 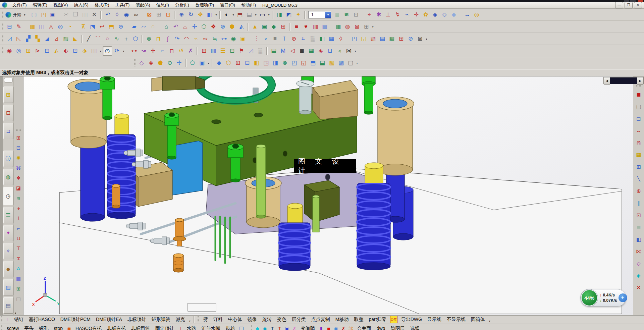 What do you see at coordinates (8, 320) in the screenshot?
I see `bottom-toolbar-icon: ⌶` at bounding box center [8, 320].